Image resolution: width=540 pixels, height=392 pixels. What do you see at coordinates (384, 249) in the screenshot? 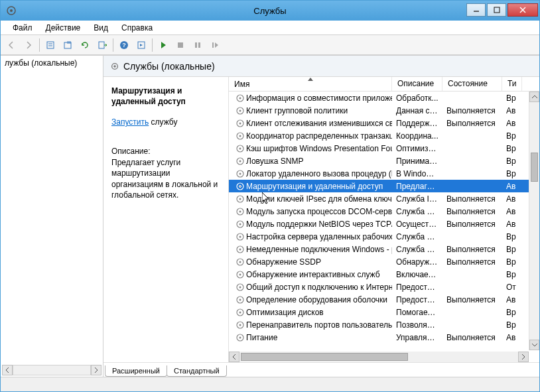
I see `service-row: Немедленные подключения Windows - р...Сл…` at bounding box center [384, 249].